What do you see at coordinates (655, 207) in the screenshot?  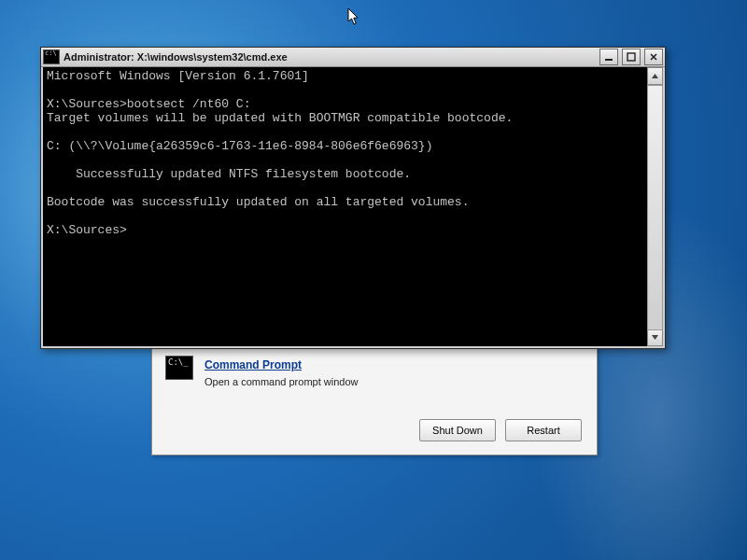 I see `vertical-scrollbar` at bounding box center [655, 207].